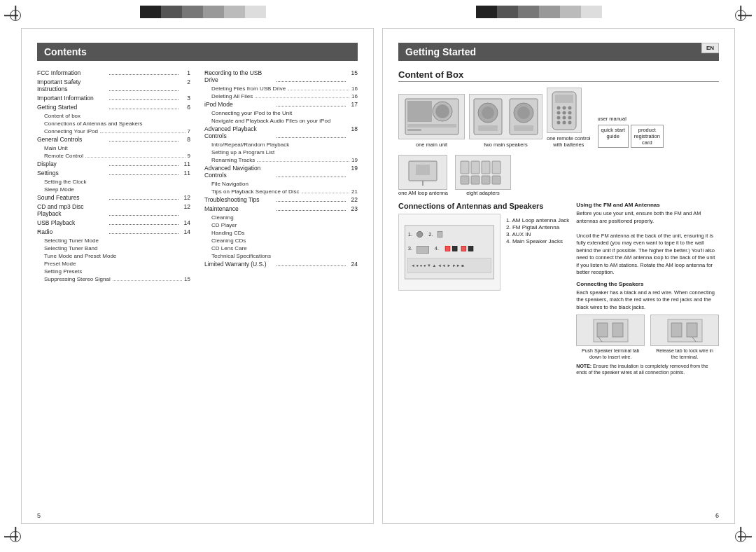 The width and height of the screenshot is (756, 552). What do you see at coordinates (741, 15) in the screenshot?
I see `reg-mark-tr` at bounding box center [741, 15].